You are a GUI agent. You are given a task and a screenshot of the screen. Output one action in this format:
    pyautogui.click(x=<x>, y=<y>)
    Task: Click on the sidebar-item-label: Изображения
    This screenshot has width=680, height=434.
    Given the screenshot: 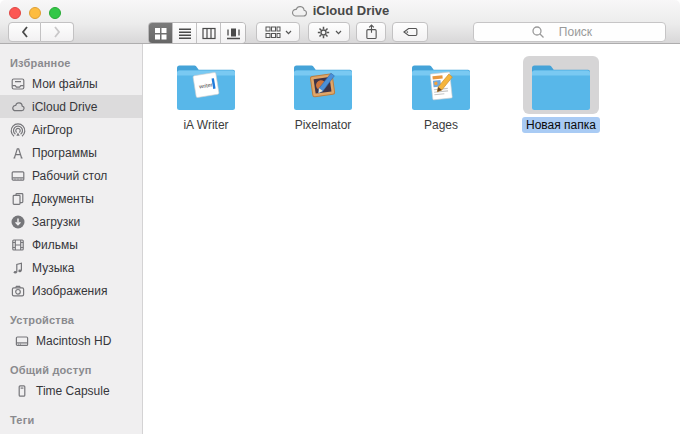 What is the action you would take?
    pyautogui.click(x=70, y=291)
    